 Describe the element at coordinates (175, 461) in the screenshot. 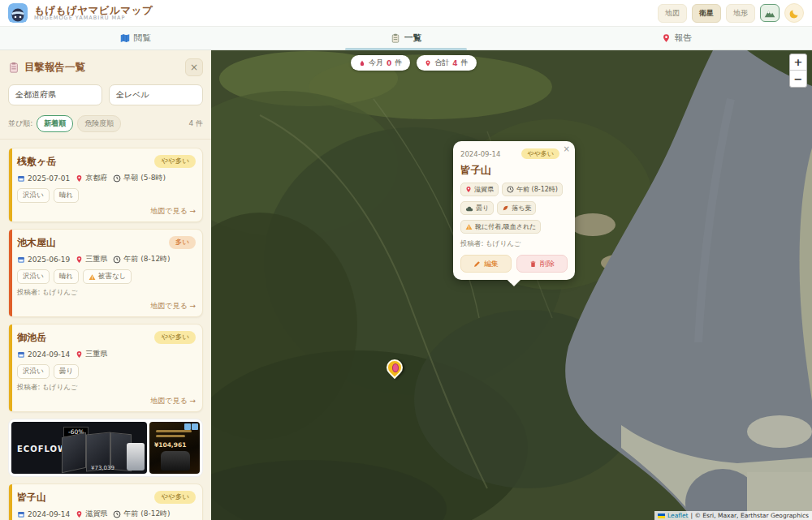

I see `product-graphic` at that location.